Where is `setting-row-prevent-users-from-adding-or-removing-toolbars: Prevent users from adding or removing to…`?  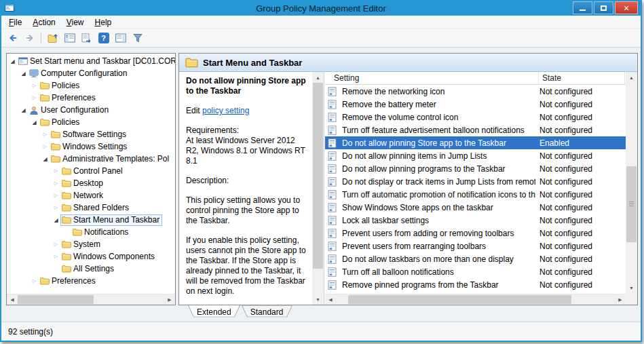 setting-row-prevent-users-from-adding-or-removing-toolbars: Prevent users from adding or removing to… is located at coordinates (475, 233).